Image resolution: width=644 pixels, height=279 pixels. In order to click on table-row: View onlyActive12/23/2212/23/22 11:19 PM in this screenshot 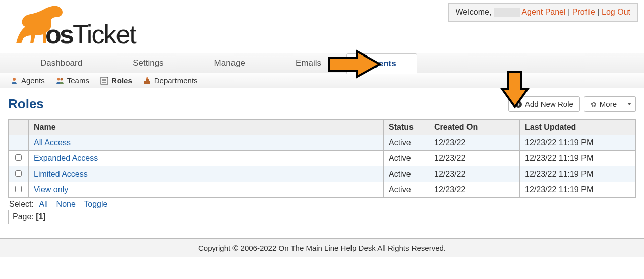, I will do `click(322, 190)`.